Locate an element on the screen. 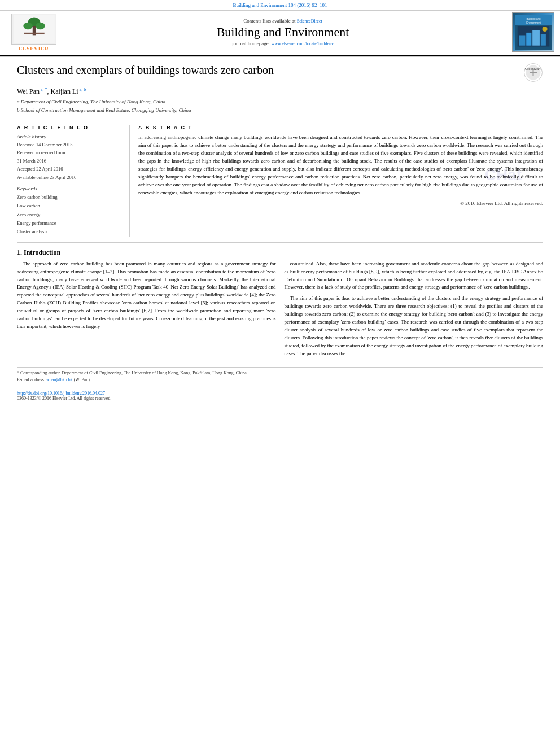 The image size is (560, 747). article-title-section: Clusters and exemplars of buildings towa… is located at coordinates (280, 72).